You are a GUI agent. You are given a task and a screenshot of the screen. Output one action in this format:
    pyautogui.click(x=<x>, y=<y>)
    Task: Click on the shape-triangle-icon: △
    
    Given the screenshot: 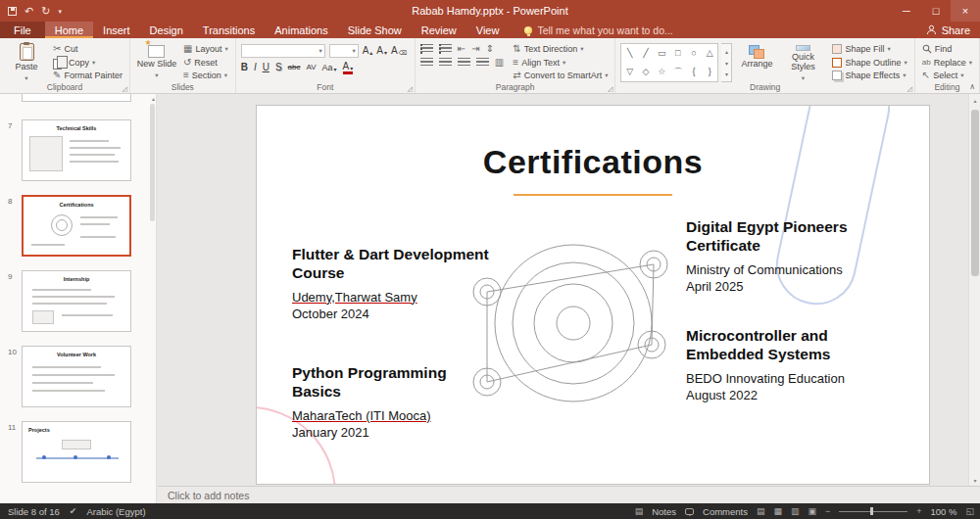 What is the action you would take?
    pyautogui.click(x=710, y=53)
    